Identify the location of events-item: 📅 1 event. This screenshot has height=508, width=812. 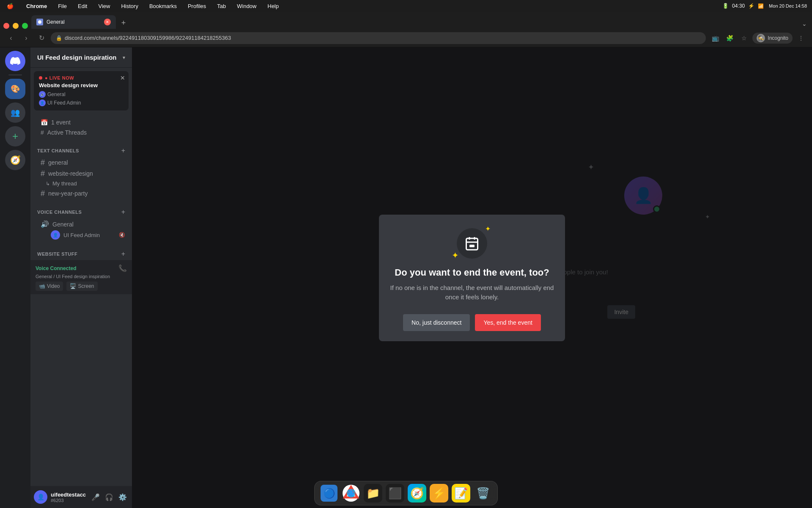
(81, 122).